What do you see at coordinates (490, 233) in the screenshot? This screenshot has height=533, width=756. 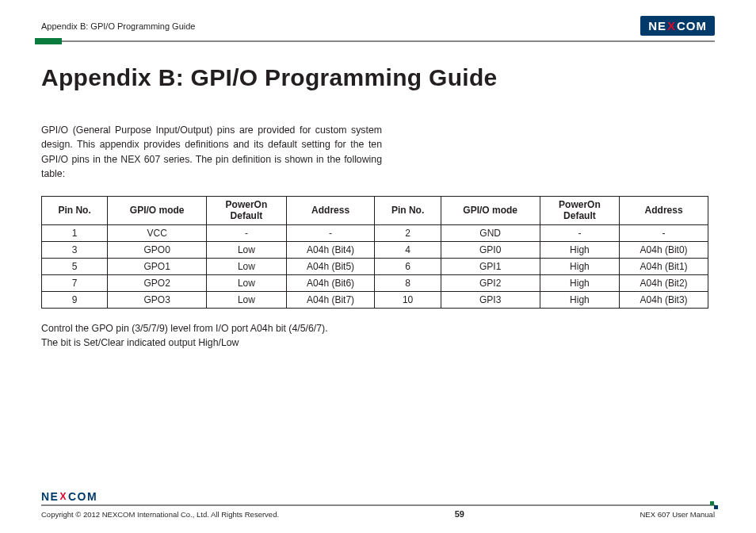 I see `table-cell: GND` at bounding box center [490, 233].